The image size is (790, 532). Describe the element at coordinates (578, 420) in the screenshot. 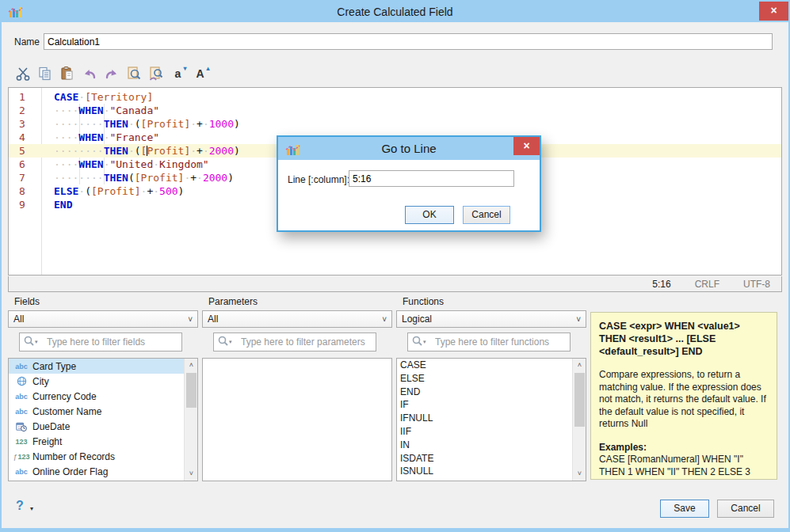

I see `functions-scrollbar: ˄ ˅` at that location.